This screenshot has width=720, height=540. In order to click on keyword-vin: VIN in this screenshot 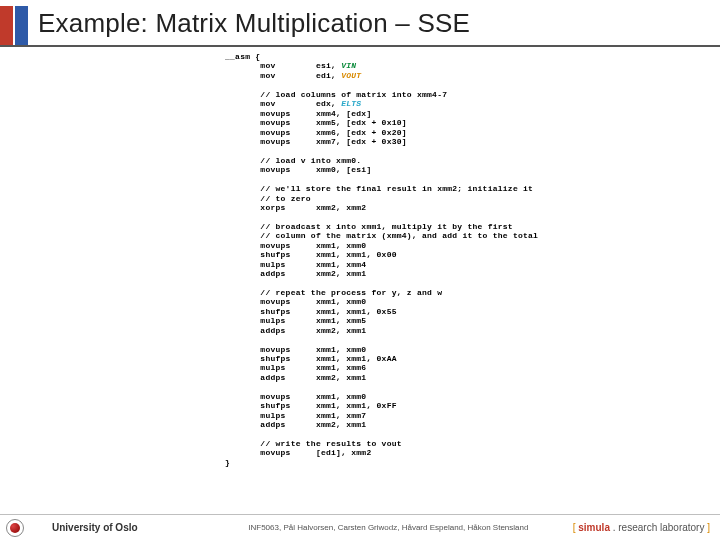, I will do `click(348, 66)`.